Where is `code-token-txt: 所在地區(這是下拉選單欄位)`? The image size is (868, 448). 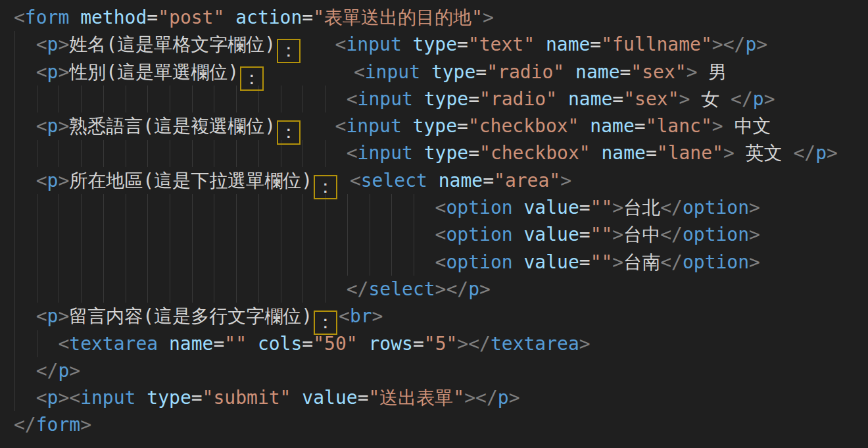
code-token-txt: 所在地區(這是下拉選單欄位) is located at coordinates (191, 180).